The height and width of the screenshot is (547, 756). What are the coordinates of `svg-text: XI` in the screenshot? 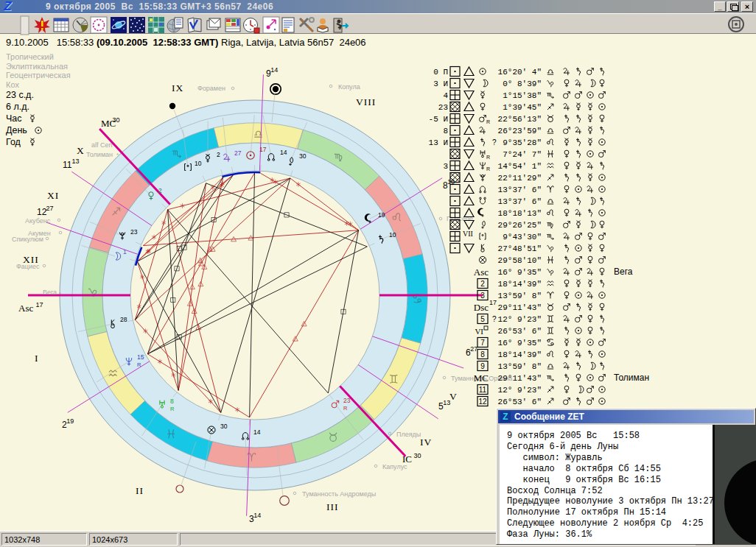 It's located at (53, 196).